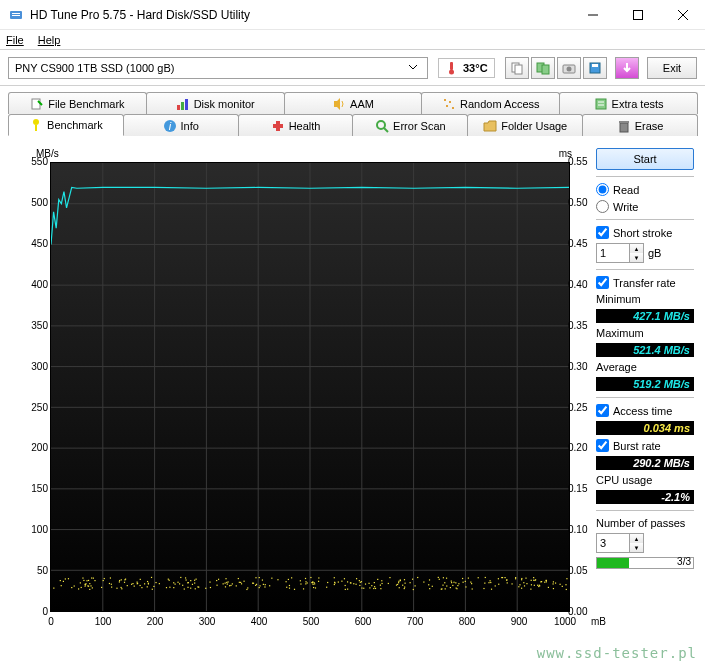 The height and width of the screenshot is (665, 705). What do you see at coordinates (645, 446) in the screenshot?
I see `burst-rate-check: Burst rate` at bounding box center [645, 446].